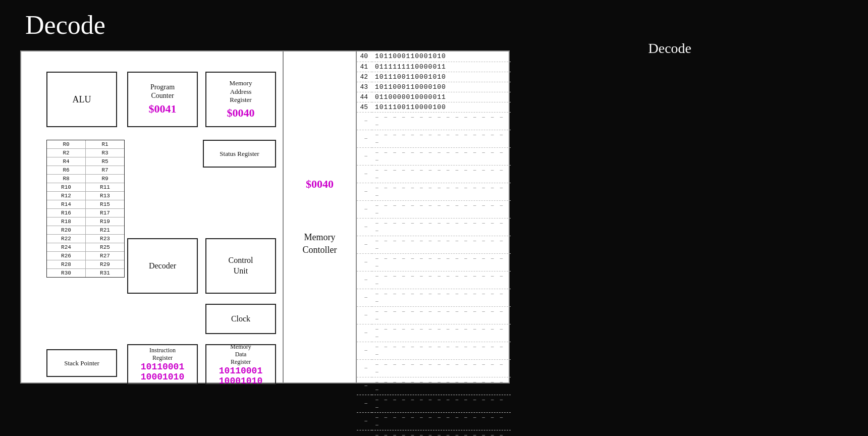 The image size is (868, 436). Describe the element at coordinates (441, 87) in the screenshot. I see `memory-value: 1011000110000100` at that location.